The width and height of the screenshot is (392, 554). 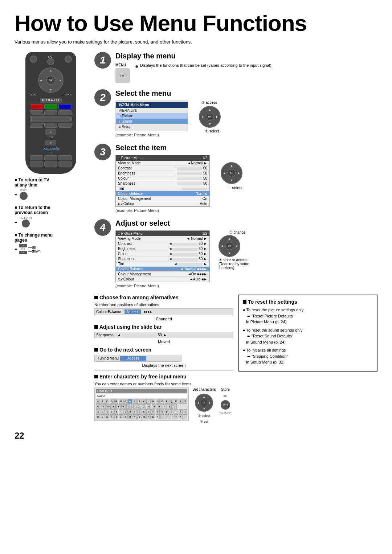 What do you see at coordinates (246, 148) in the screenshot?
I see `step-3-title: Select the item` at bounding box center [246, 148].